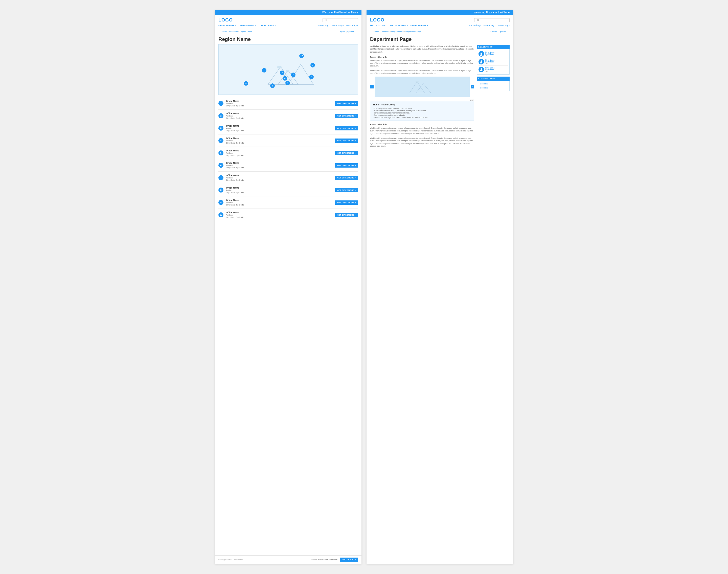 This screenshot has width=728, height=574. What do you see at coordinates (247, 26) in the screenshot?
I see `nav-left-left: DROP DOWN 1 DROP DOWN 2 DROP DOWN 3` at bounding box center [247, 26].